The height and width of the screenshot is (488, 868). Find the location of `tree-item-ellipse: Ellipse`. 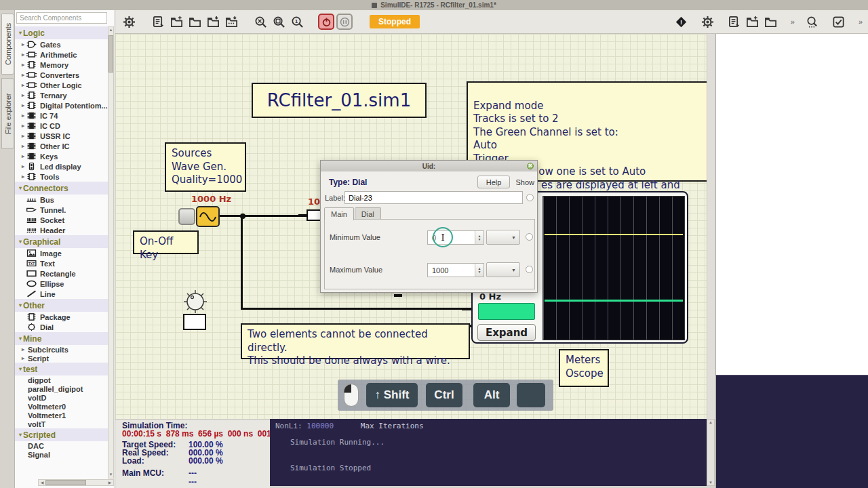

tree-item-ellipse: Ellipse is located at coordinates (62, 283).